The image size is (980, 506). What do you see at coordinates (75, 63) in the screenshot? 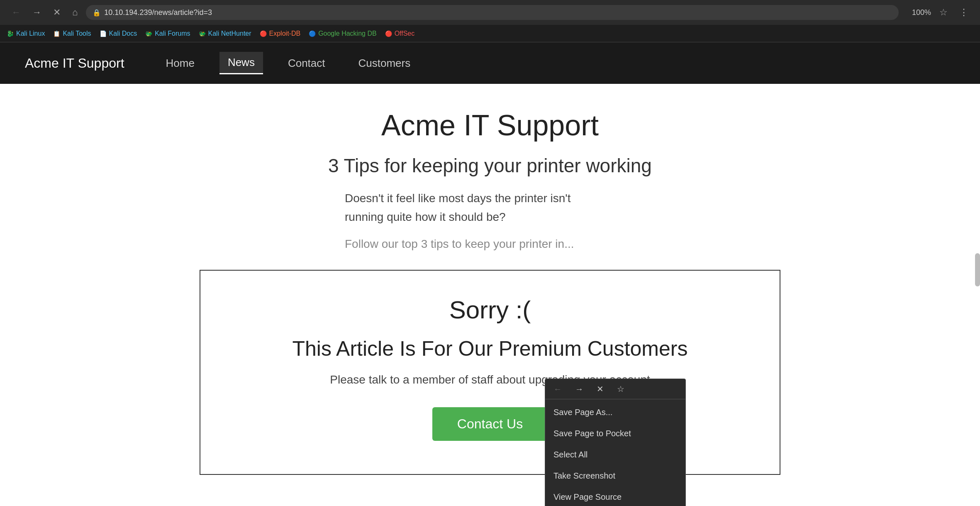
I see `site-brand: Acme IT Support` at bounding box center [75, 63].